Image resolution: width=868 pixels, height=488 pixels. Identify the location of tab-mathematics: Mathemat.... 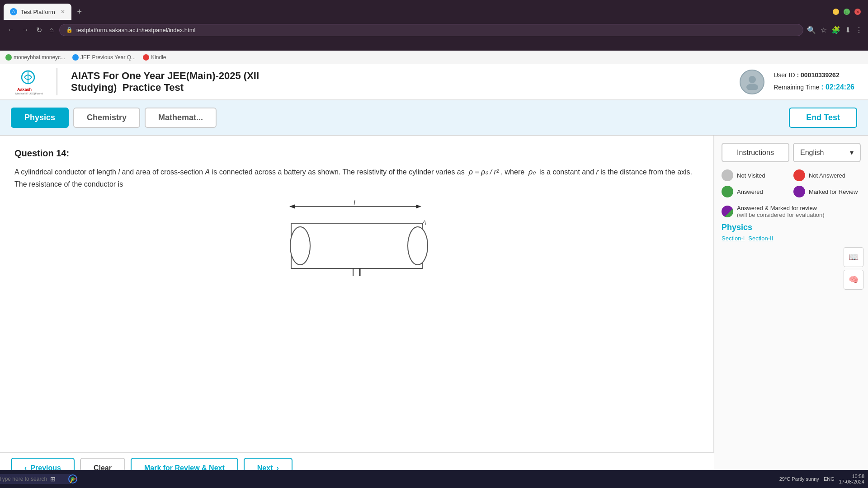
(181, 117).